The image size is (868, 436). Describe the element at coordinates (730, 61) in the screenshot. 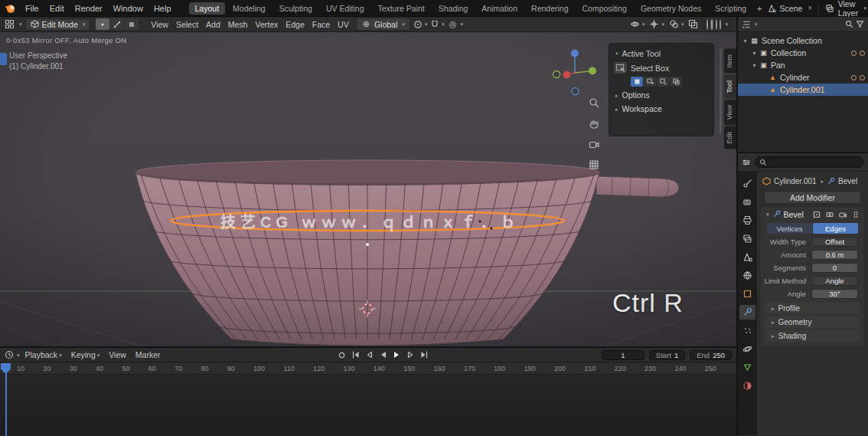

I see `sidebar-tab: Item` at that location.